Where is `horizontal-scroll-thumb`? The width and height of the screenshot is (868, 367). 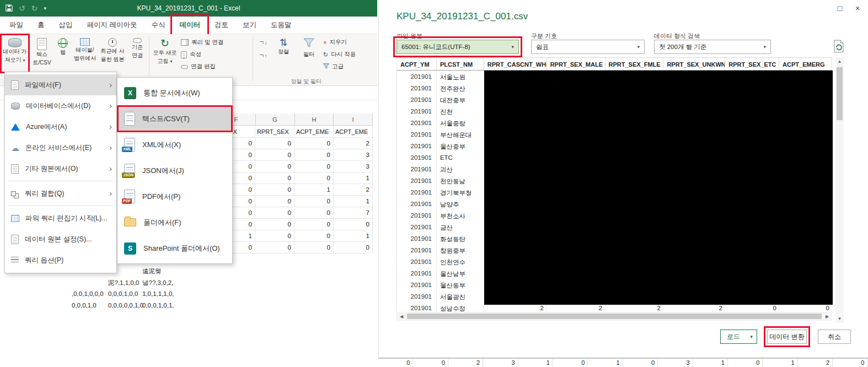 horizontal-scroll-thumb is located at coordinates (614, 316).